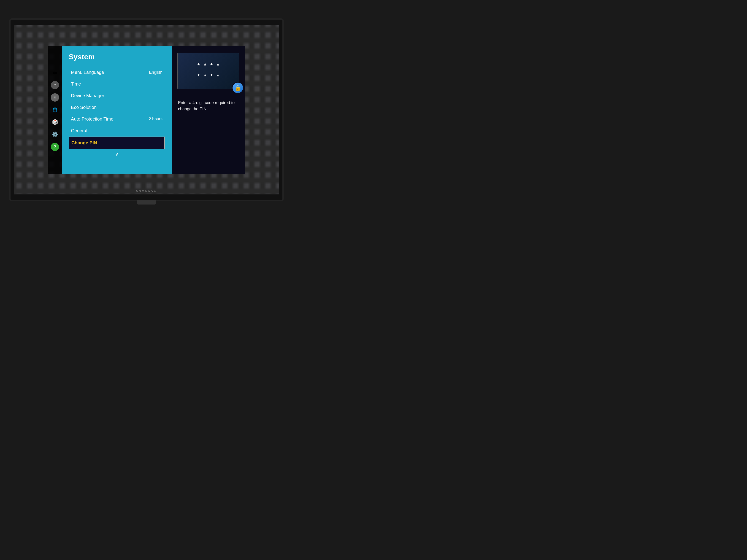 This screenshot has height=560, width=747. What do you see at coordinates (55, 73) in the screenshot?
I see `flag-icon: 🏔` at bounding box center [55, 73].